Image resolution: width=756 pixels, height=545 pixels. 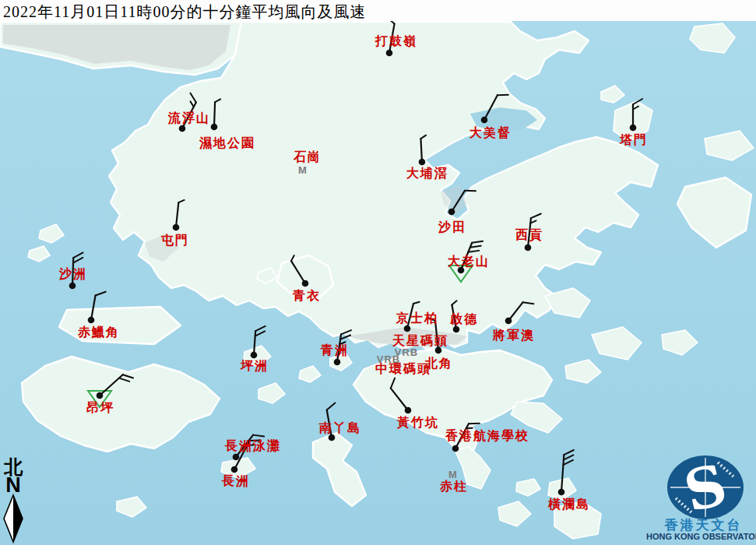 What do you see at coordinates (253, 446) in the screenshot?
I see `station-label-cheung-chau-beach: 長洲泳灘` at bounding box center [253, 446].